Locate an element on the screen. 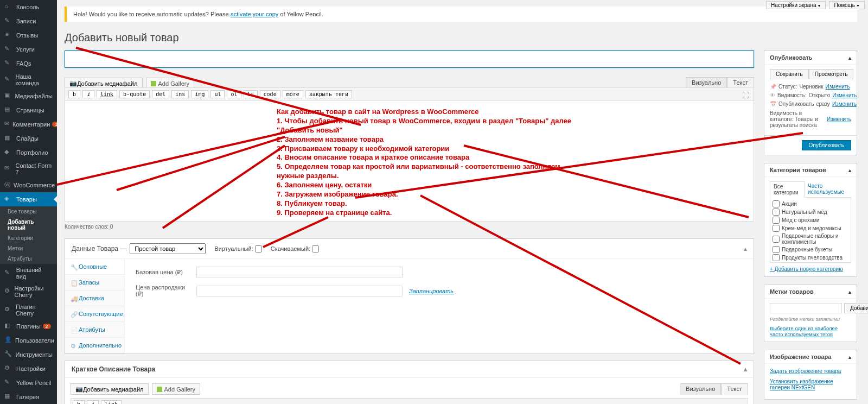 The image size is (868, 404). tb-del: del is located at coordinates (161, 94).